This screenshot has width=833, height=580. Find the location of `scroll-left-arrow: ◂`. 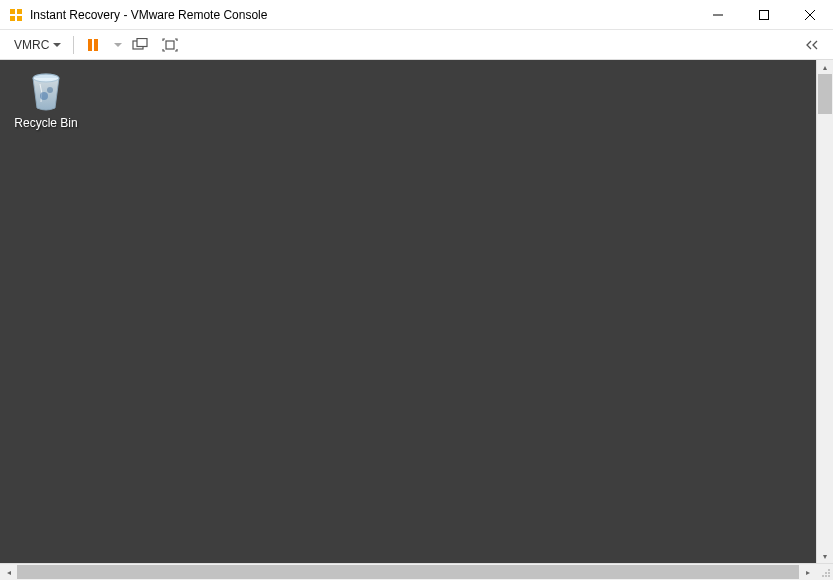

scroll-left-arrow: ◂ is located at coordinates (8, 572).